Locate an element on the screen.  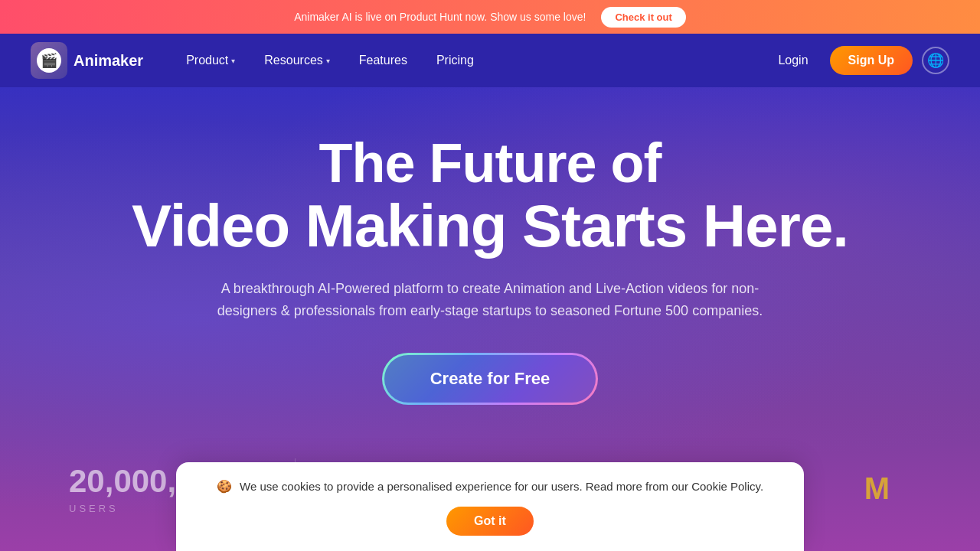
navigation: 🎬 Animaker Product ▾ Resources ▾ Feature… is located at coordinates (490, 60).